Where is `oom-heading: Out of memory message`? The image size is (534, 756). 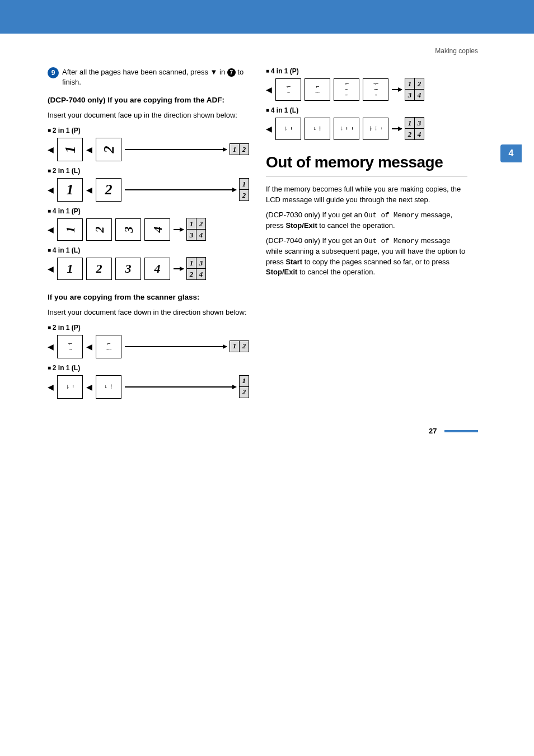
oom-heading: Out of memory message is located at coordinates (367, 162).